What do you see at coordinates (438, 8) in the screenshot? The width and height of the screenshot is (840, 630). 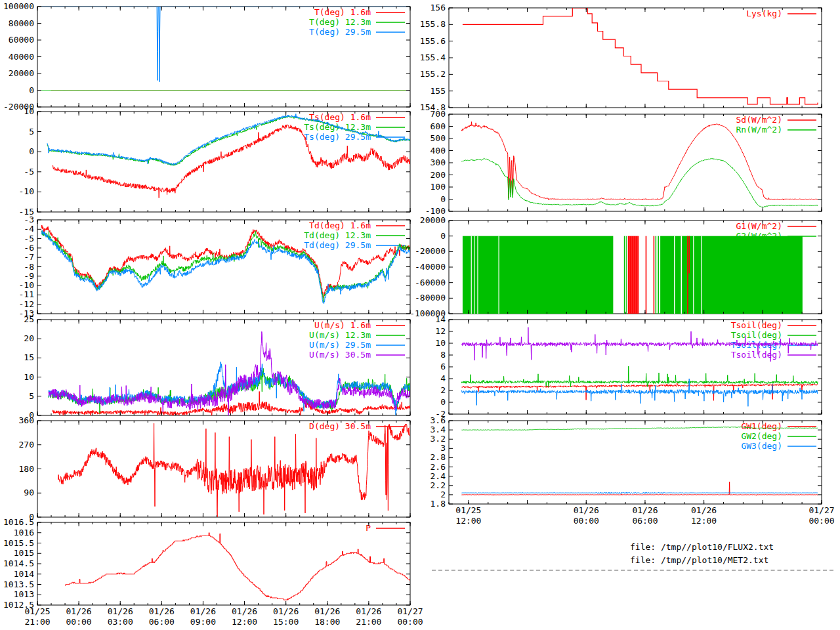 I see `y-axis-label: 156` at bounding box center [438, 8].